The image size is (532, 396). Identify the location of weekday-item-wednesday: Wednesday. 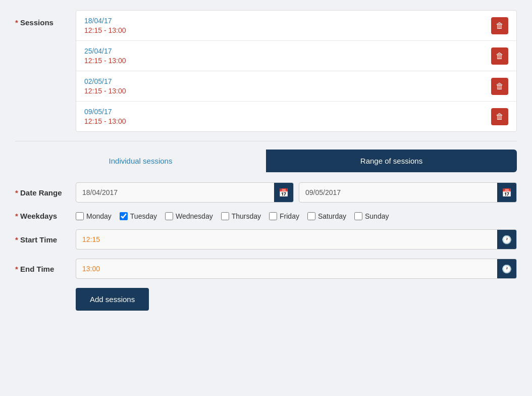
(189, 216).